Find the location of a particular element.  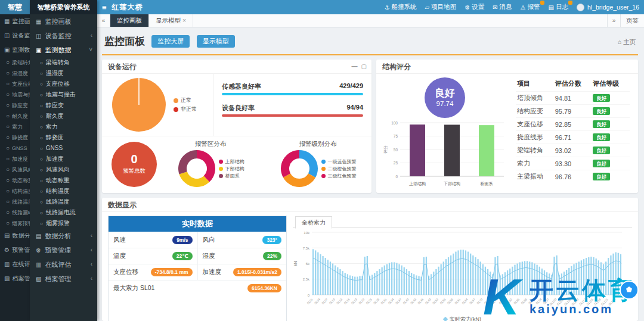

sidebar-subitem-2: ○支座位移 is located at coordinates (63, 84).